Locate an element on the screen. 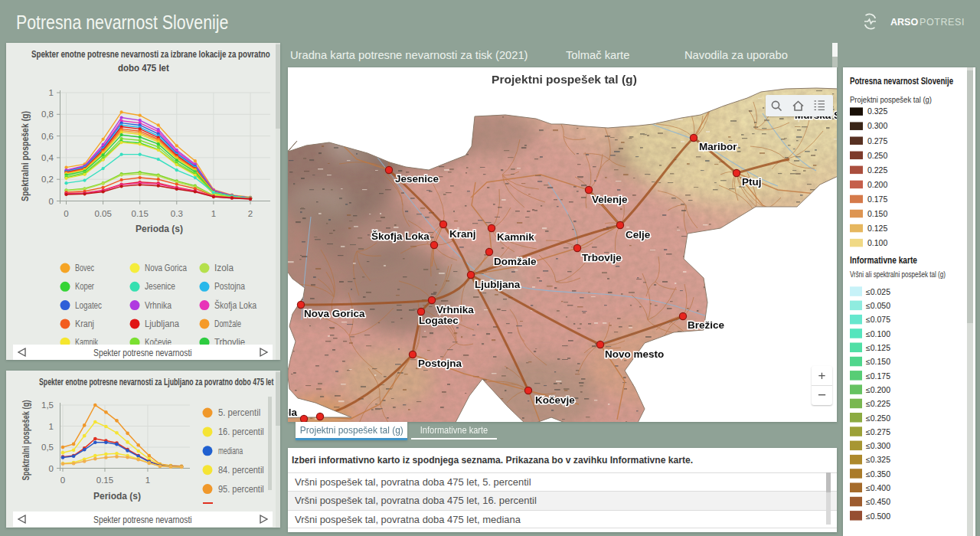 The image size is (980, 536). svg-text: Informativne karte is located at coordinates (884, 260).